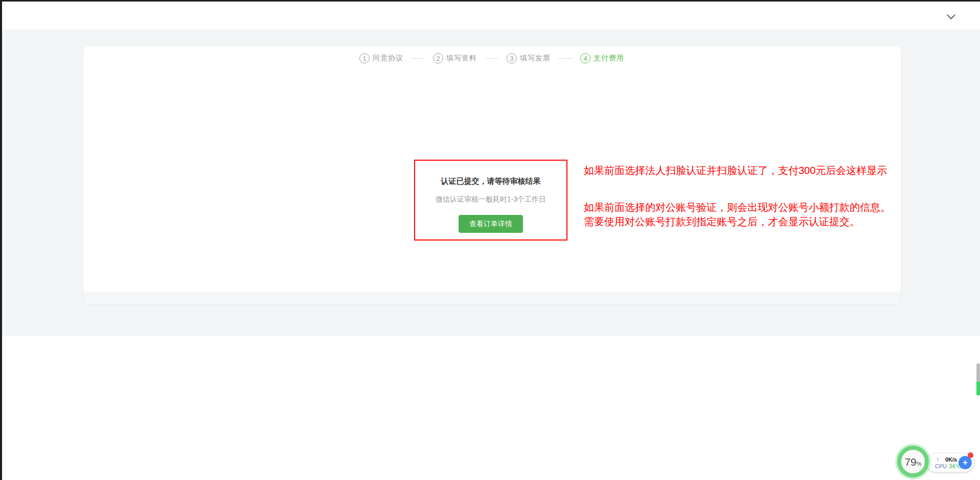 The image size is (980, 480). I want to click on memory-usage-ball: 79 %, so click(913, 462).